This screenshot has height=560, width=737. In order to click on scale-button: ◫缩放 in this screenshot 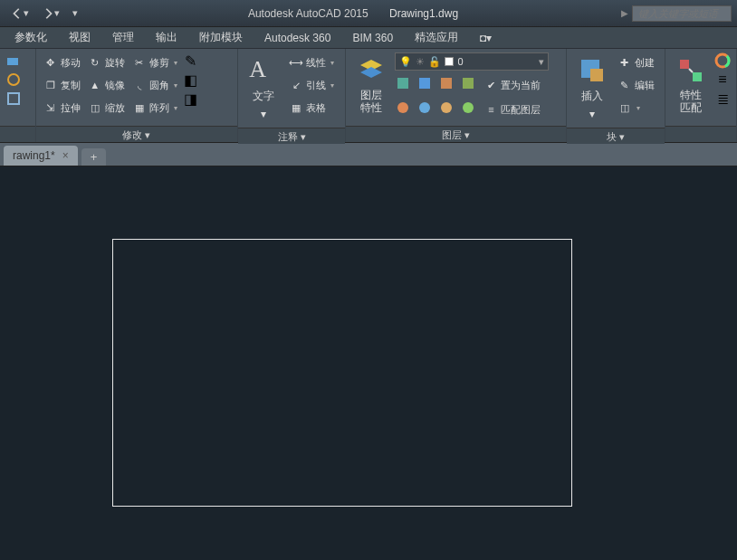, I will do `click(107, 108)`.